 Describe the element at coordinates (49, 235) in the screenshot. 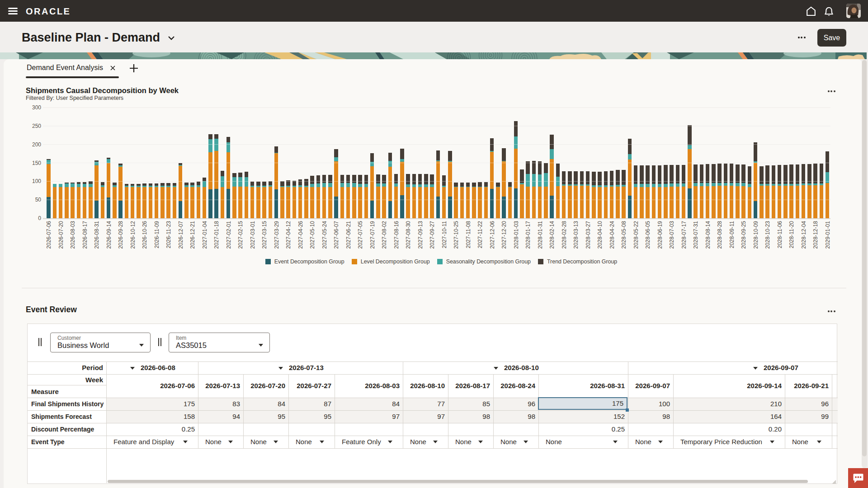

I see `svg-text: 2026-07-06` at that location.